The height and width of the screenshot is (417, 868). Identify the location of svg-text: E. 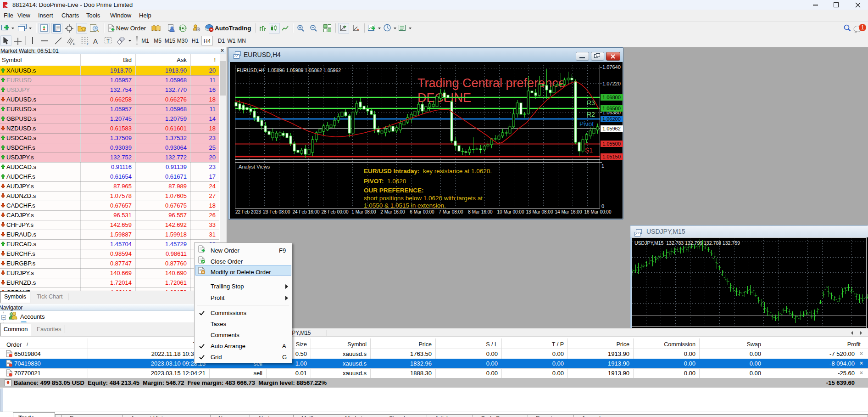
(74, 44).